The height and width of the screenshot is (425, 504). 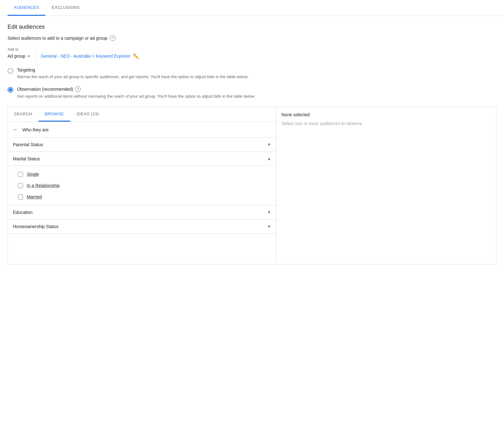 I want to click on add-to-label: Add to, so click(x=252, y=49).